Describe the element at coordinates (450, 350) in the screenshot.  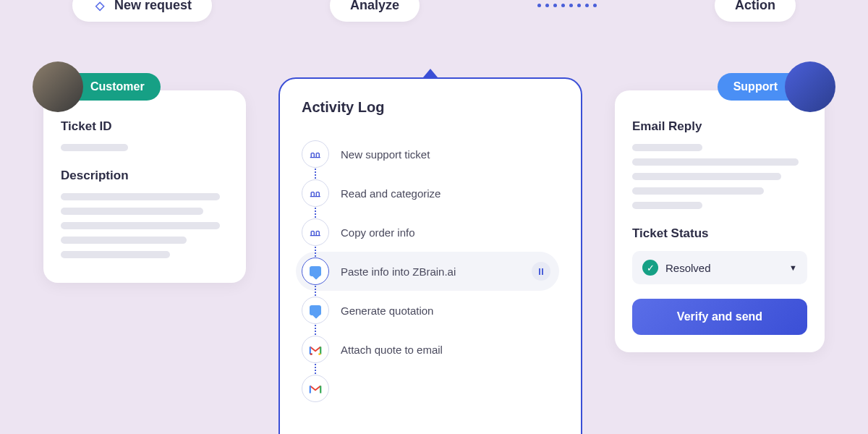
I see `log-text: Attach quote to email` at that location.